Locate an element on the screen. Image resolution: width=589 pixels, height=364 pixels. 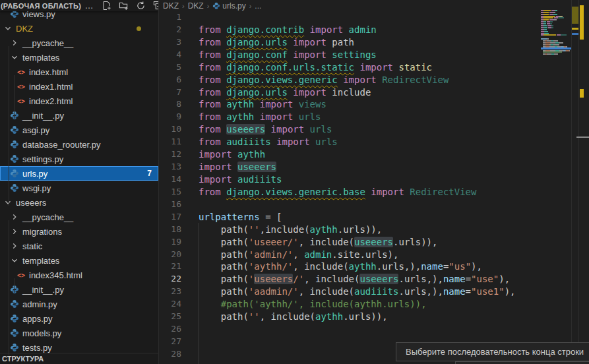
tree-item-useeers: useeers is located at coordinates (79, 202).